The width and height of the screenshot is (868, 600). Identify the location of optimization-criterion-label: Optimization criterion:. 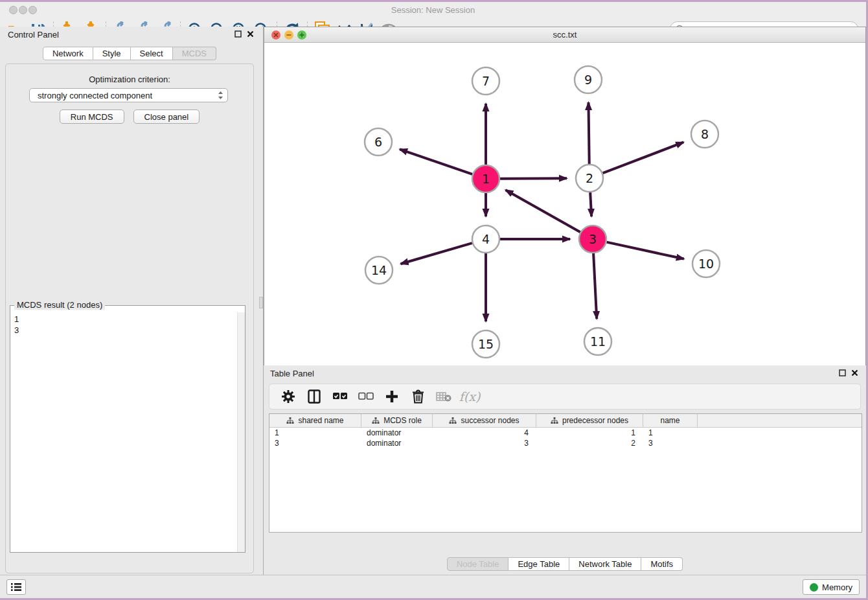
(130, 79).